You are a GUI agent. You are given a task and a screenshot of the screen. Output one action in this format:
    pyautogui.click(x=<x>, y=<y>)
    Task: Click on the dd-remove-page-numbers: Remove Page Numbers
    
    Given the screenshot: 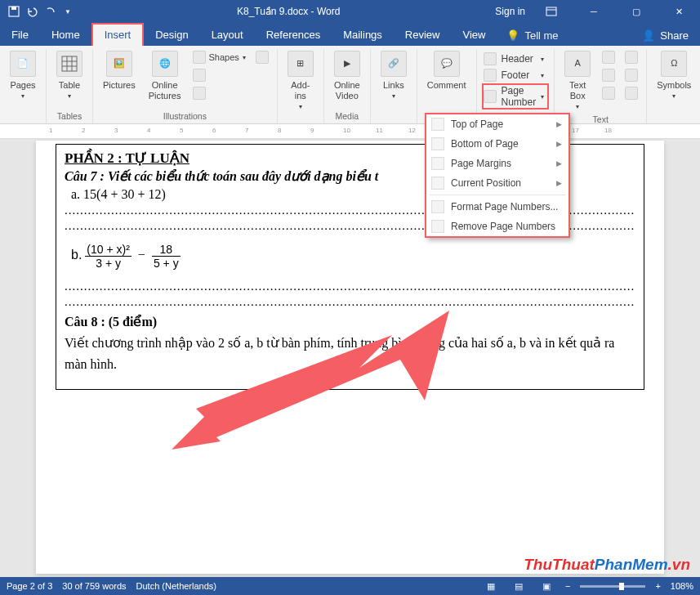 What is the action you would take?
    pyautogui.click(x=497, y=226)
    